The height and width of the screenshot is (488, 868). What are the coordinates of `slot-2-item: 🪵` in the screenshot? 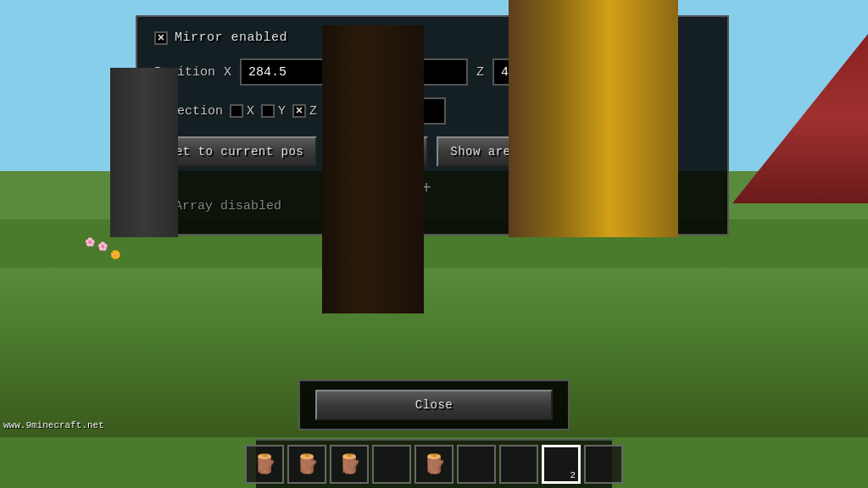 It's located at (307, 464).